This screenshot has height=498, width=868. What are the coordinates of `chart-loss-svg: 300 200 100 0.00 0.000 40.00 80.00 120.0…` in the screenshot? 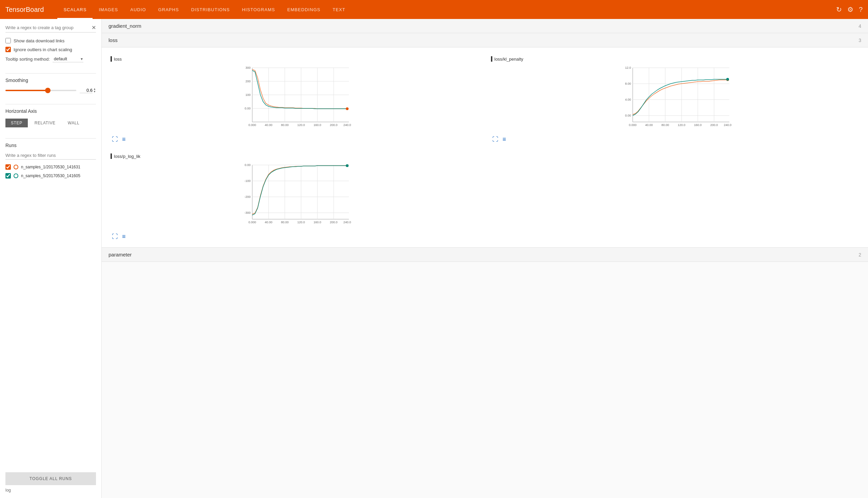 It's located at (295, 98).